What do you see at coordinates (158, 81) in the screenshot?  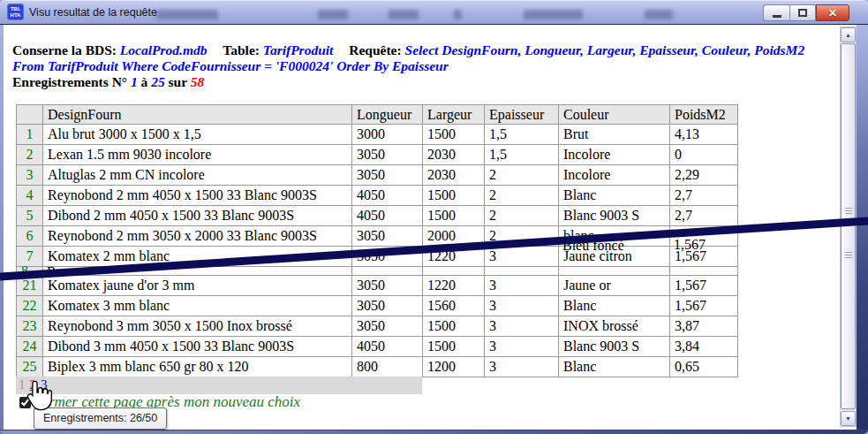 I see `records-to: 25` at bounding box center [158, 81].